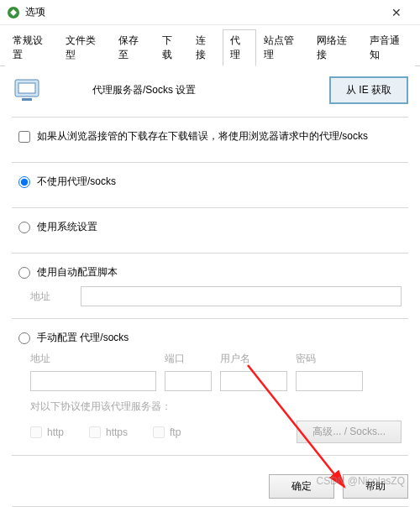 The height and width of the screenshot is (507, 420). What do you see at coordinates (24, 273) in the screenshot?
I see `auto-config-radio` at bounding box center [24, 273].